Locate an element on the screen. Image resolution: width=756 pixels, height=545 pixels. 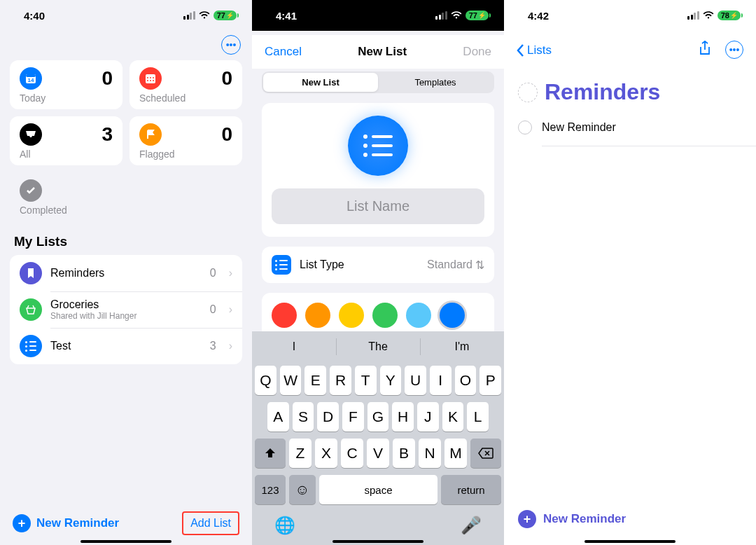
list-row-groceries: Groceries Shared with Jill Hanger 0 › is located at coordinates (126, 310).